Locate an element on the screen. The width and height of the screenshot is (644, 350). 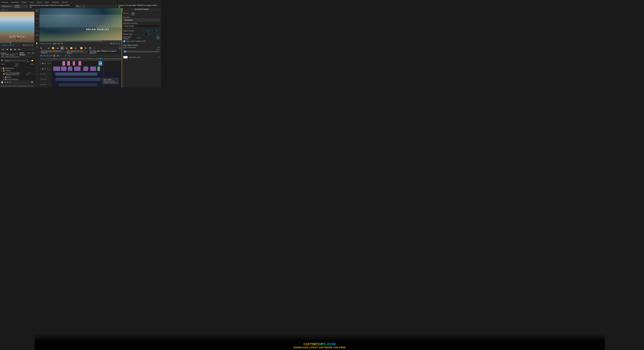
icon-view-icon: ⊞ is located at coordinates (8, 82).